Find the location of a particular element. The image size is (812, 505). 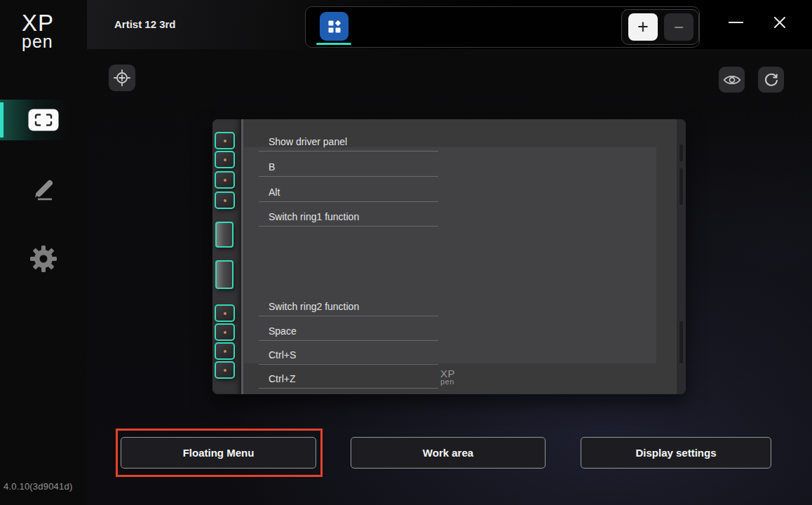

add-device-button: + is located at coordinates (643, 27).